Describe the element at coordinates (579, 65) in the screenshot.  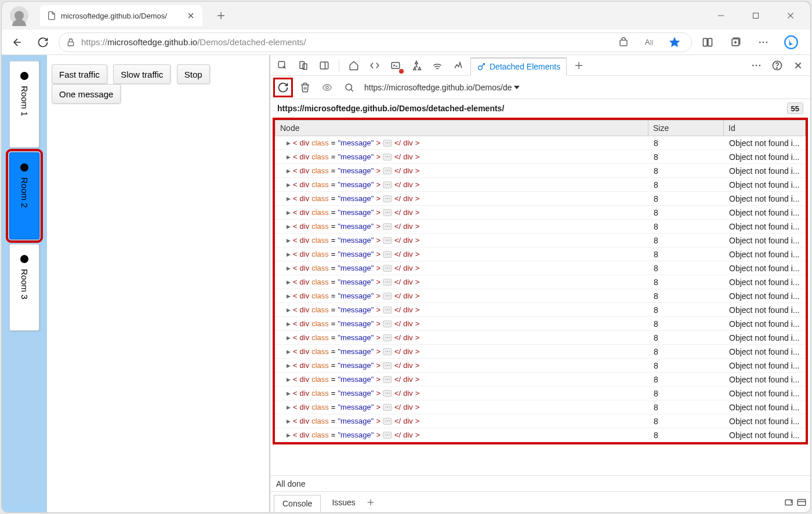
I see `more-tabs-button` at that location.